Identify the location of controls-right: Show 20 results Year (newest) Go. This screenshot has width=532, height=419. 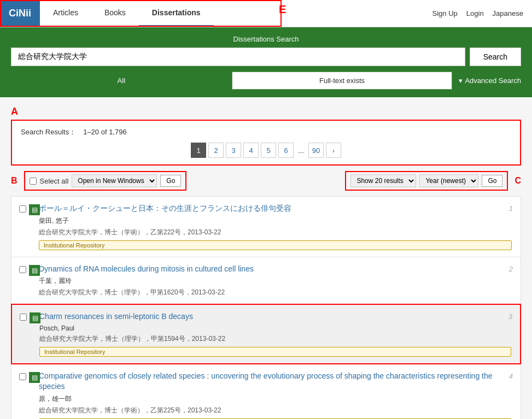
(426, 181).